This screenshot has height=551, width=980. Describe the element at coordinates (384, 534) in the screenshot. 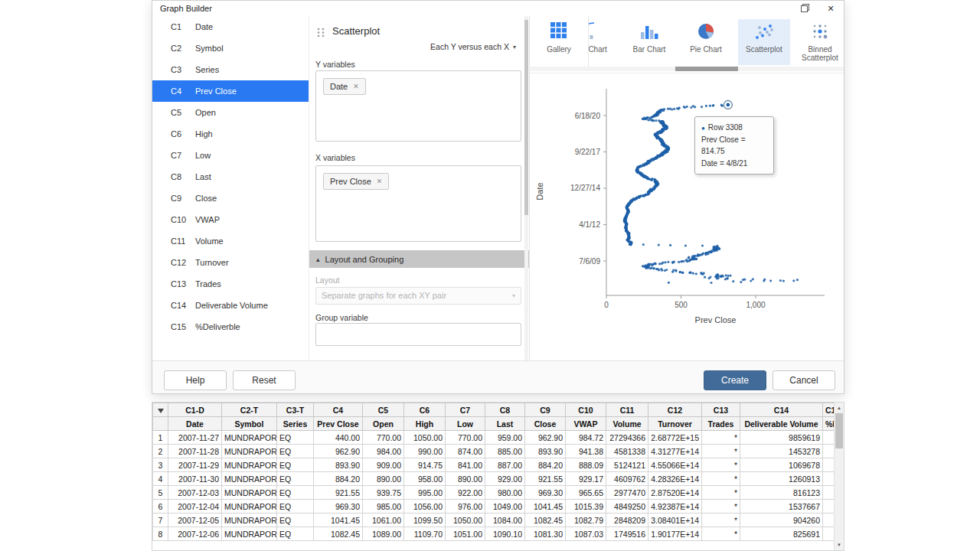

I see `cell: 1089.00` at that location.